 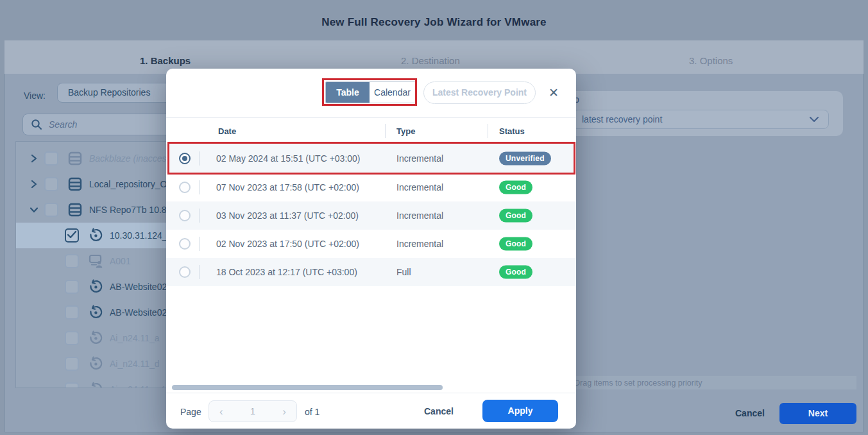 I want to click on wizard-next-button: Next, so click(x=818, y=413).